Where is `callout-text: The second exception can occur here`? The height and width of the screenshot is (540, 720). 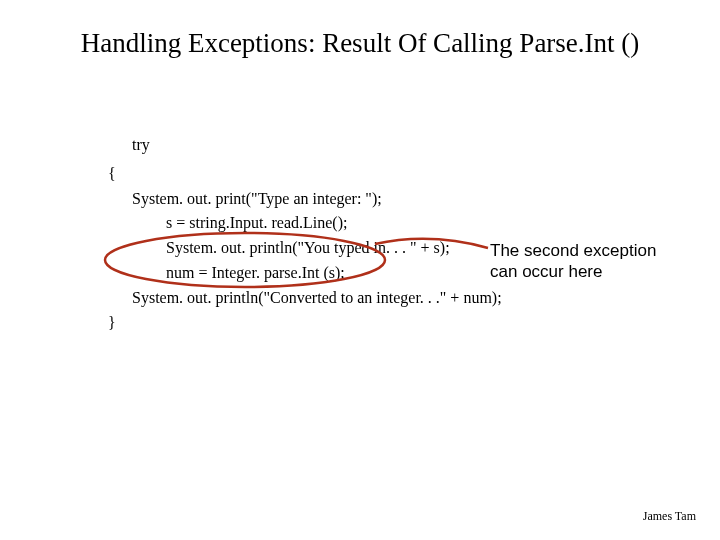
callout-text: The second exception can occur here is located at coordinates (595, 262).